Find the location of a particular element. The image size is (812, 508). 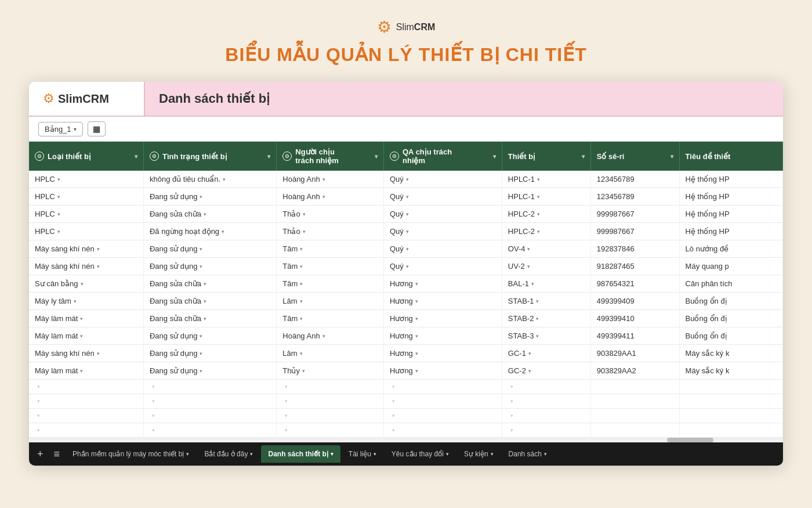

cell-tinh_trang: Đã ngừng hoạt động▾ is located at coordinates (210, 232).